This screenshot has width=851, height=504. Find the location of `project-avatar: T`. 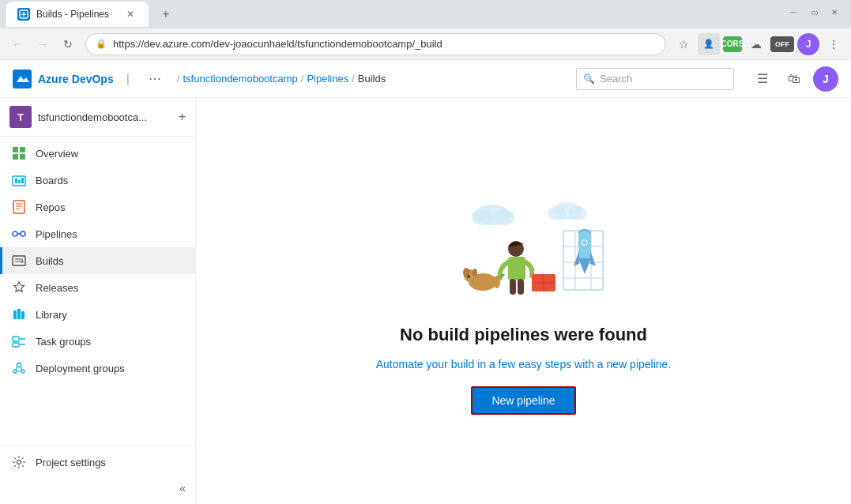

project-avatar: T is located at coordinates (21, 117).